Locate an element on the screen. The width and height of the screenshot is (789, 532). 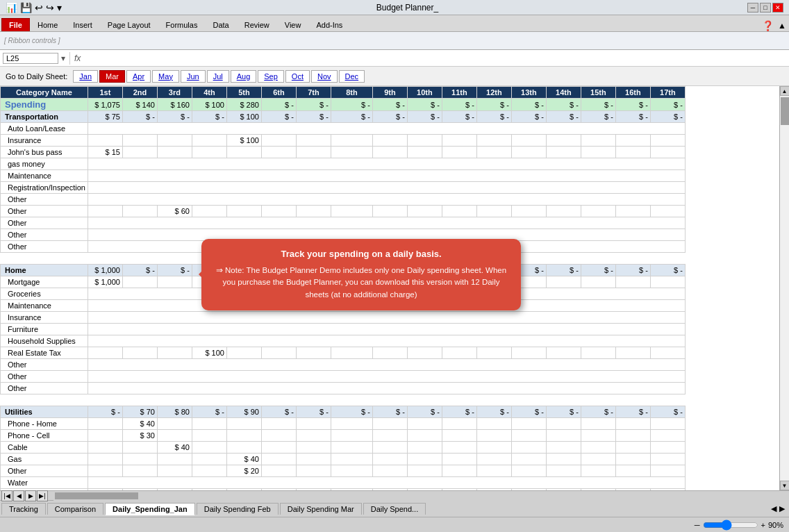
month-dec: Dec is located at coordinates (352, 76).